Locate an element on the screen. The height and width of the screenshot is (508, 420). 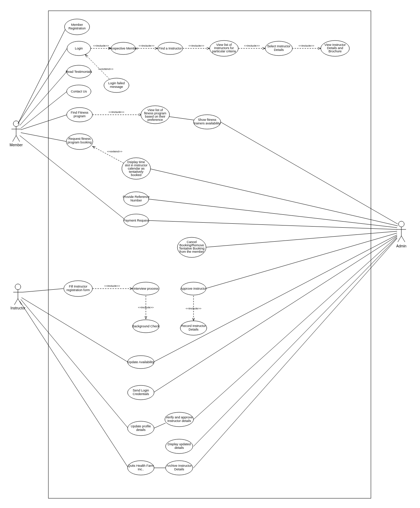
usecase-prospective-member: Prospective Member is located at coordinates (123, 48).